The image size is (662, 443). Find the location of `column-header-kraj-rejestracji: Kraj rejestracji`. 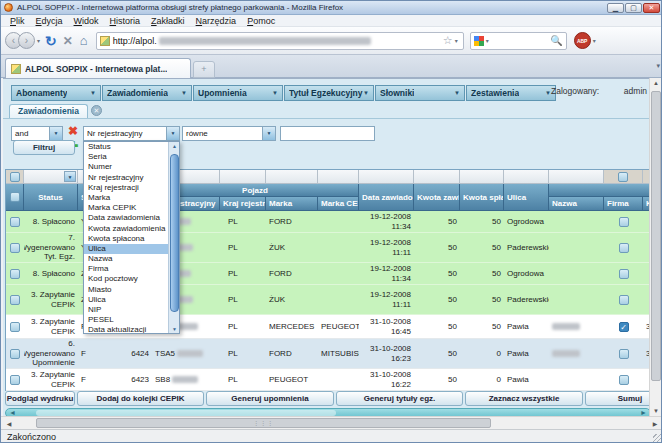

column-header-kraj-rejestracji: Kraj rejestracji is located at coordinates (243, 204).